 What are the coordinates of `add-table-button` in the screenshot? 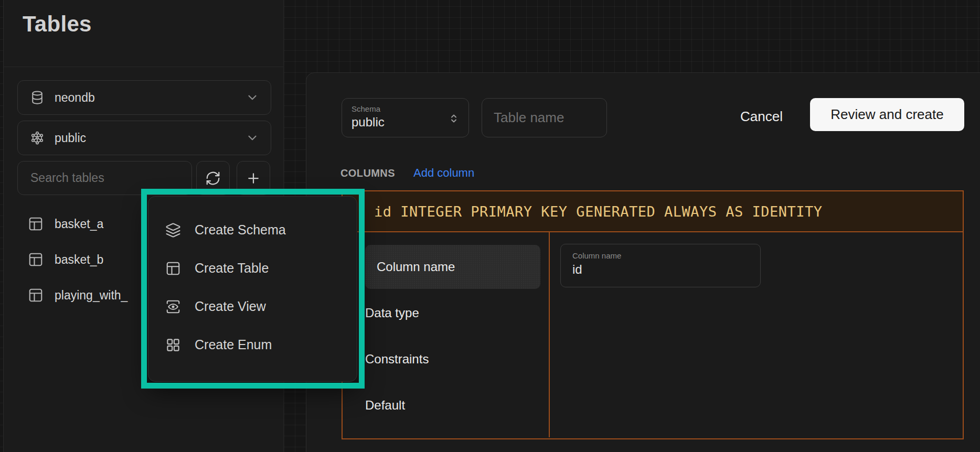 It's located at (253, 178).